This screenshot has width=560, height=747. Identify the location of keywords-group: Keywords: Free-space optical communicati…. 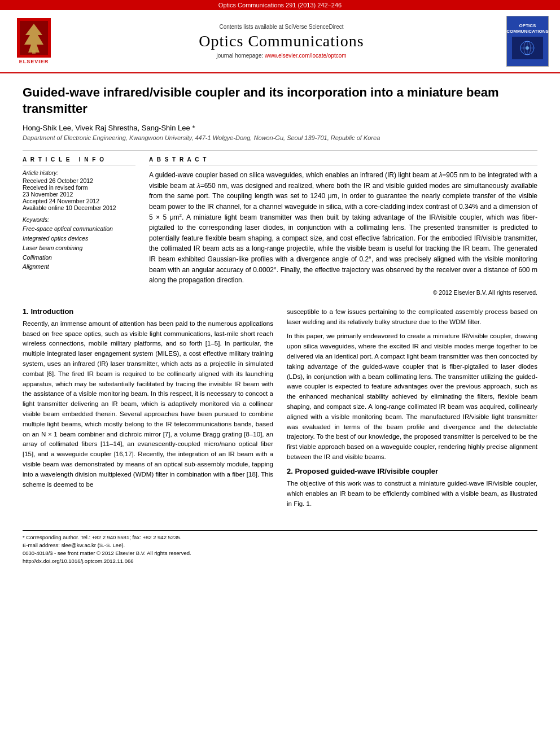
(79, 244).